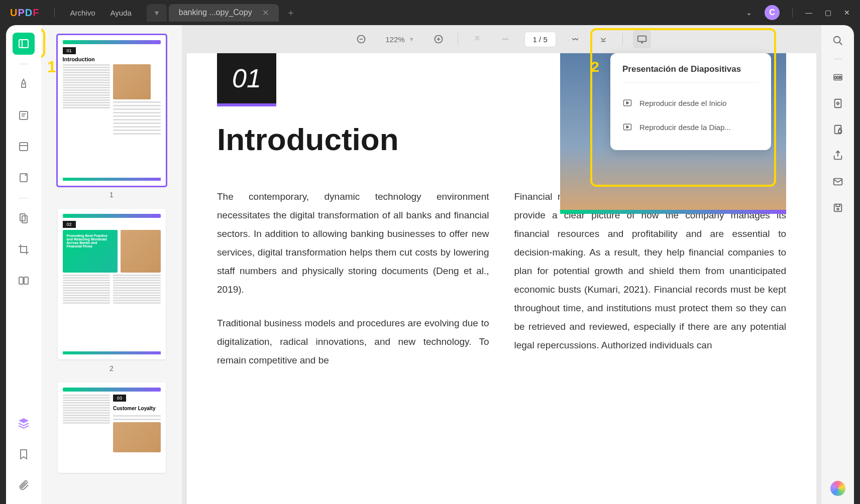 The image size is (860, 504). Describe the element at coordinates (642, 39) in the screenshot. I see `slideshow-button` at that location.